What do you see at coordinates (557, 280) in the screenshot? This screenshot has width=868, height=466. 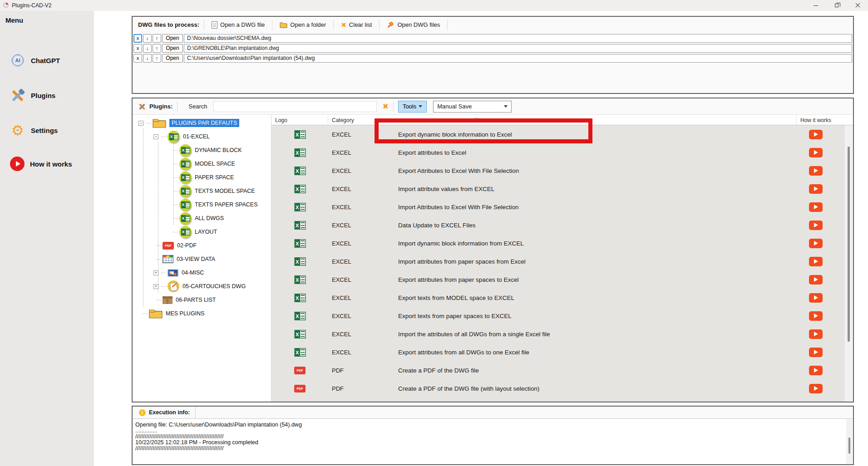 I see `plugin-row-export-attributes-from-paper-spaces-to-excel: XEXCELExport attributes from paper space…` at bounding box center [557, 280].